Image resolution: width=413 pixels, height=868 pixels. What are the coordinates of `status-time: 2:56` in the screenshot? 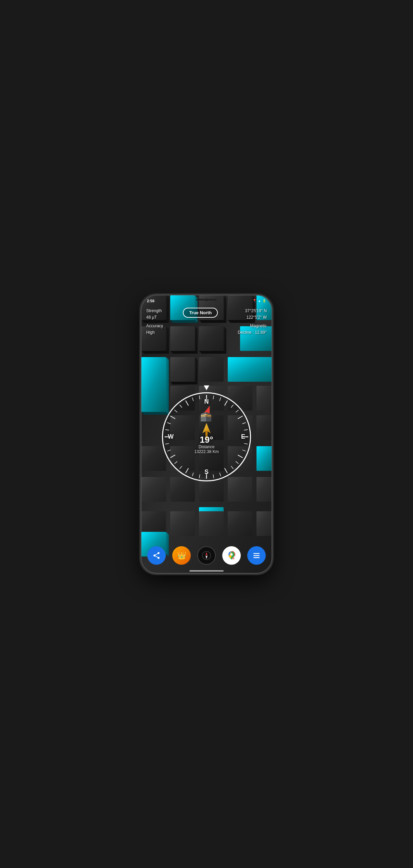 It's located at (151, 301).